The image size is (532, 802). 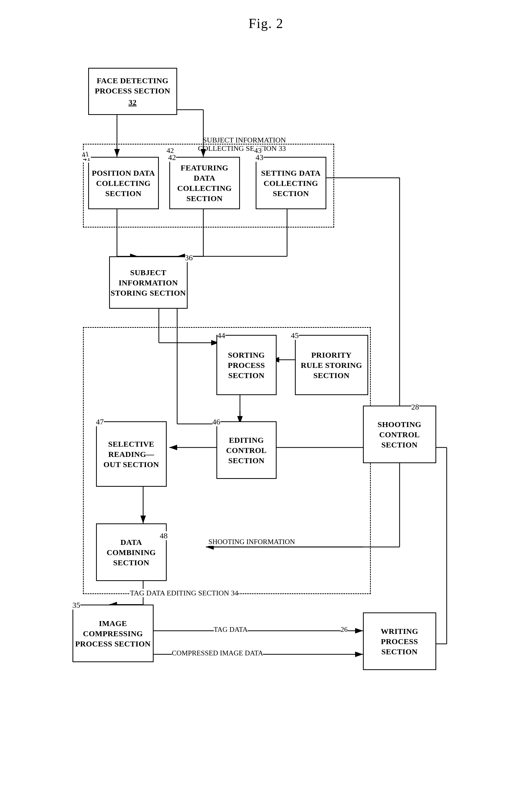 What do you see at coordinates (131, 552) in the screenshot?
I see `data-combining-box: DATA COMBINING SECTION` at bounding box center [131, 552].